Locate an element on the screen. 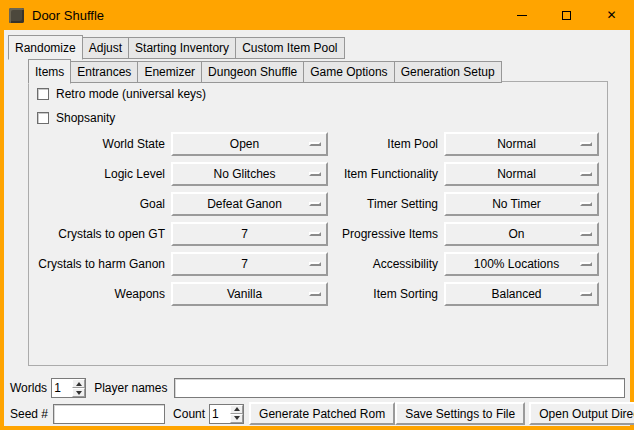 The width and height of the screenshot is (634, 430). close-icon: ✕ is located at coordinates (611, 15).